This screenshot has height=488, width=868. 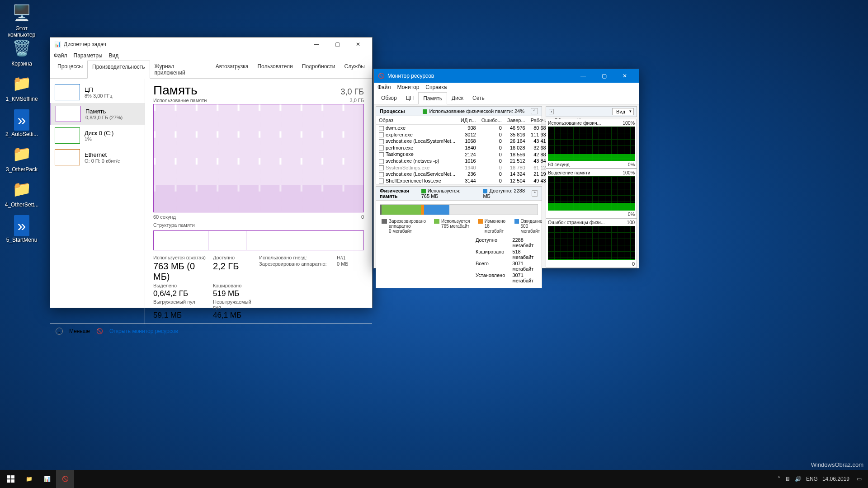 What do you see at coordinates (211, 331) in the screenshot?
I see `footer: ⌄ Меньше 🚫 Открыть монитор ресурсов` at bounding box center [211, 331].